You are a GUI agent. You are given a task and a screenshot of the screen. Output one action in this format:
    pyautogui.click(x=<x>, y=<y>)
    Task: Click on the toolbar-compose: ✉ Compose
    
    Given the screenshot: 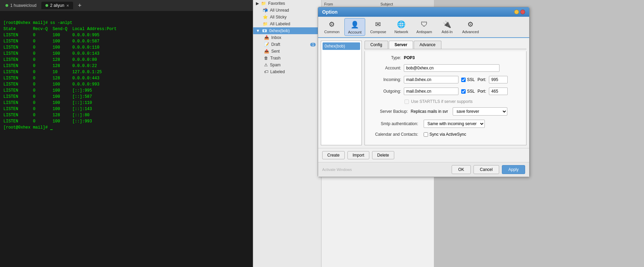 What is the action you would take?
    pyautogui.click(x=378, y=27)
    